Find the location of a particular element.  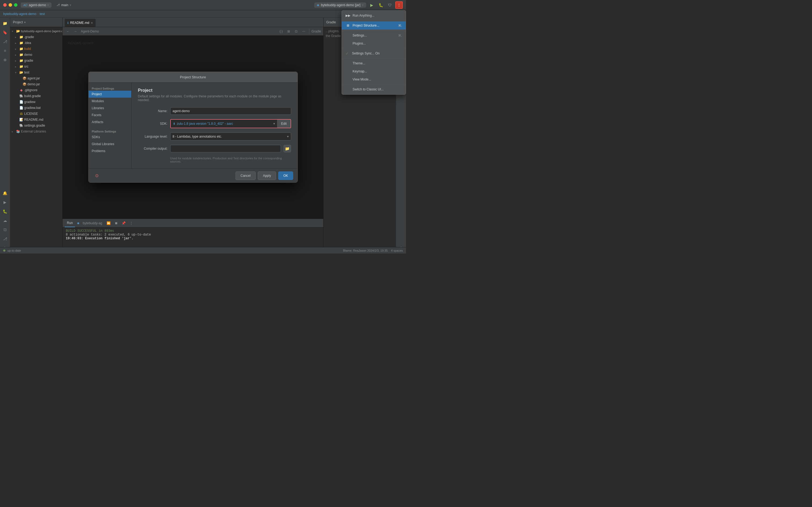

tree-item-gitignore: ◆ .gitignore is located at coordinates (36, 90).